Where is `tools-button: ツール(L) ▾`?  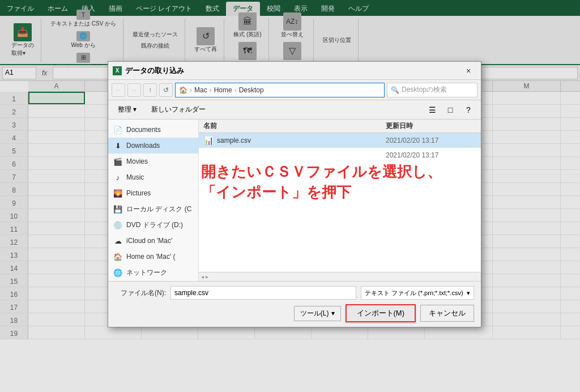
tools-button: ツール(L) ▾ is located at coordinates (317, 314).